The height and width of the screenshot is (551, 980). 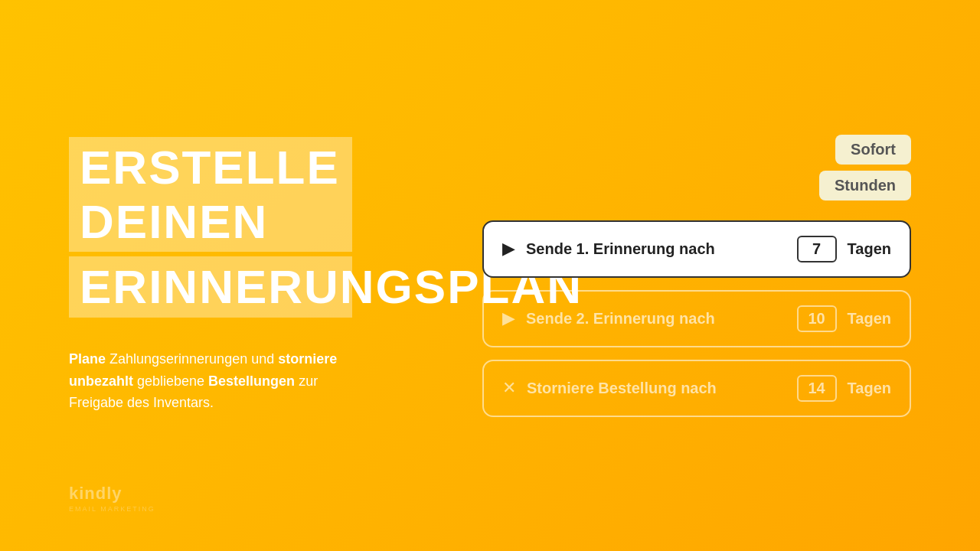 I want to click on card-label-2: Sende 2. Erinnerung nach, so click(x=656, y=318).